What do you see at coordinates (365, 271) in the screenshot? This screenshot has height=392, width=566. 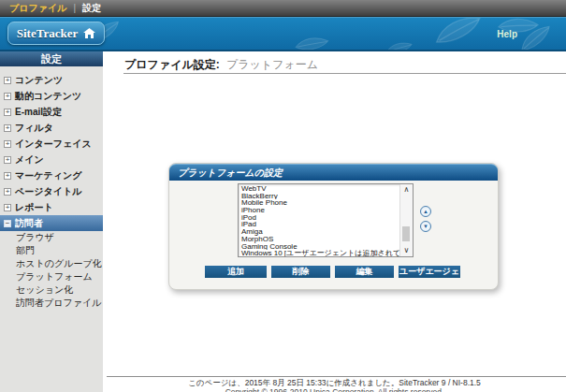 I see `edit-button: 編集` at bounding box center [365, 271].